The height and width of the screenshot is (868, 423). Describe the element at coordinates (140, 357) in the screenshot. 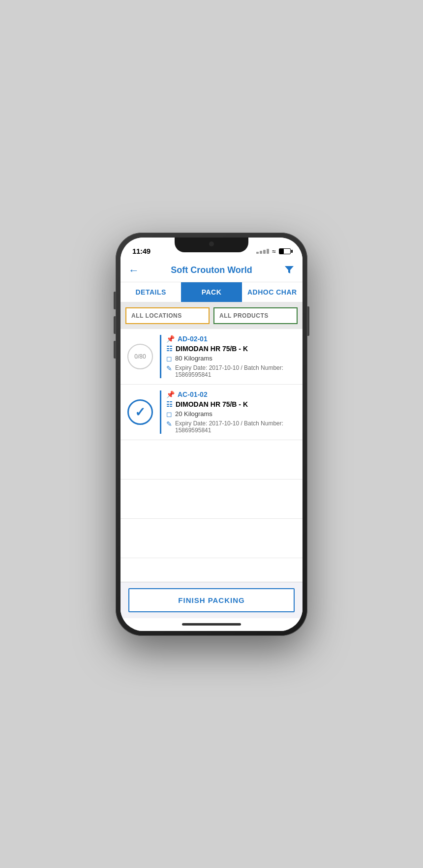

I see `item-progress-left: 0/80` at that location.